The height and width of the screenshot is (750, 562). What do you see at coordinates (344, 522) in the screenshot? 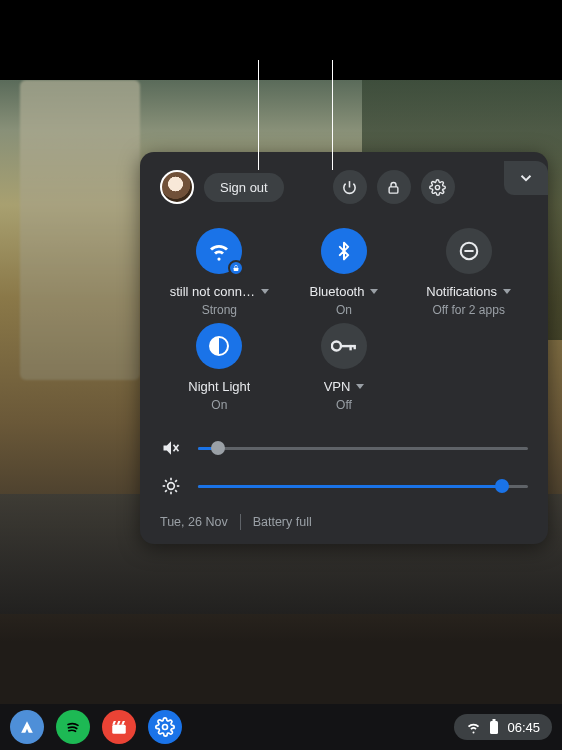
I see `panel-footer: Tue, 26 Nov Battery full` at bounding box center [344, 522].